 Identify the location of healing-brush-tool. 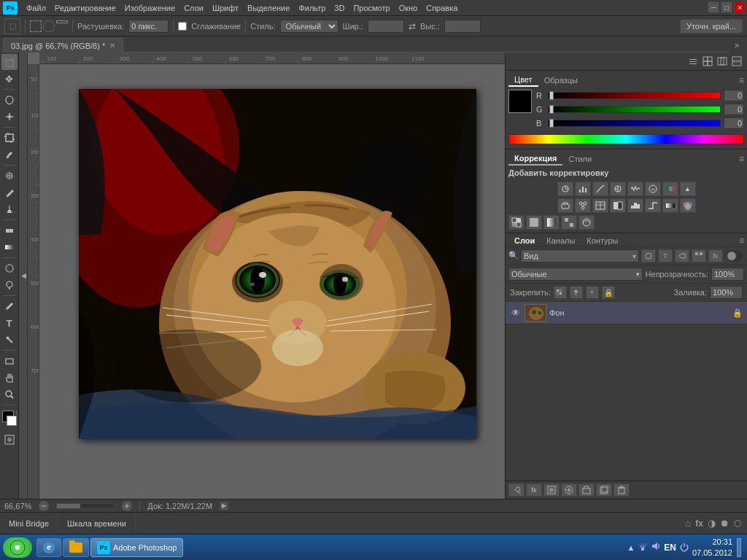
(9, 176).